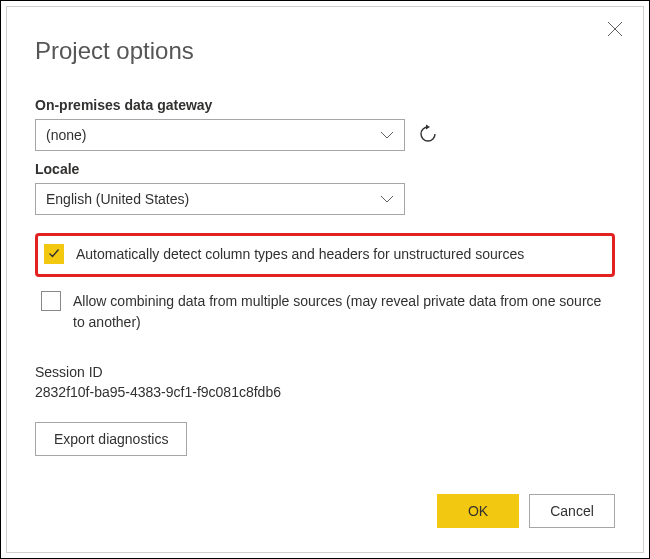  I want to click on ok-button: OK, so click(478, 511).